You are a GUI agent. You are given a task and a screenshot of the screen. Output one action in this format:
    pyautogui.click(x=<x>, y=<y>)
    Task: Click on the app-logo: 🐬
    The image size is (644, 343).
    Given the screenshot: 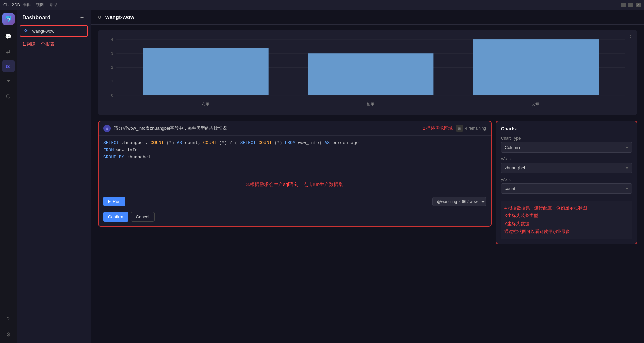 What is the action you would take?
    pyautogui.click(x=8, y=19)
    